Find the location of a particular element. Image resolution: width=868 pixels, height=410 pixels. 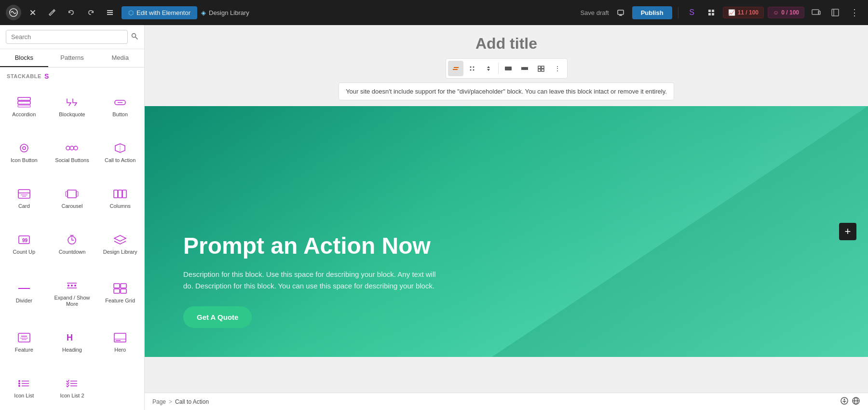

block-item-button: Button is located at coordinates (120, 106).